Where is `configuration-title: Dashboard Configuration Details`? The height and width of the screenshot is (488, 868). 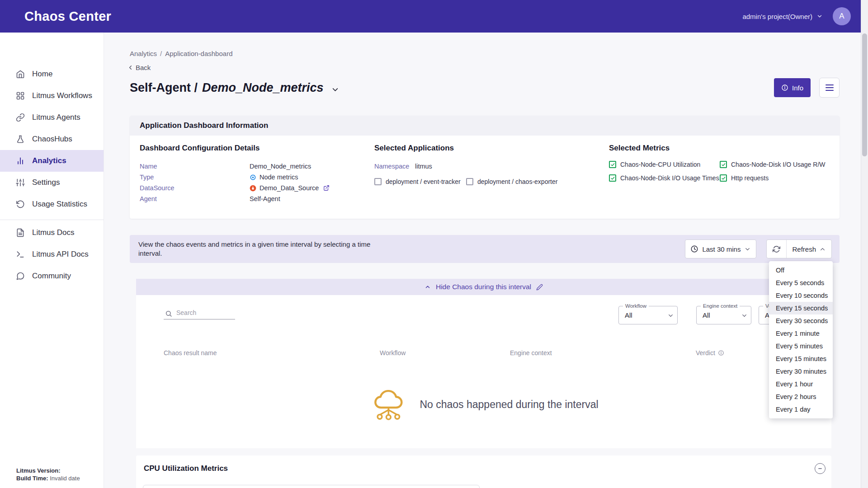
configuration-title: Dashboard Configuration Details is located at coordinates (257, 148).